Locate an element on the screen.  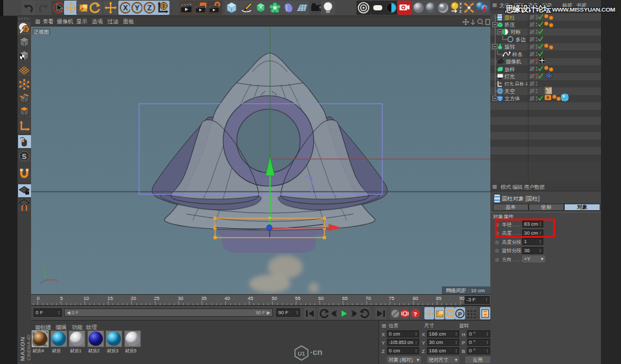
svg-text: 40 is located at coordinates (227, 299).